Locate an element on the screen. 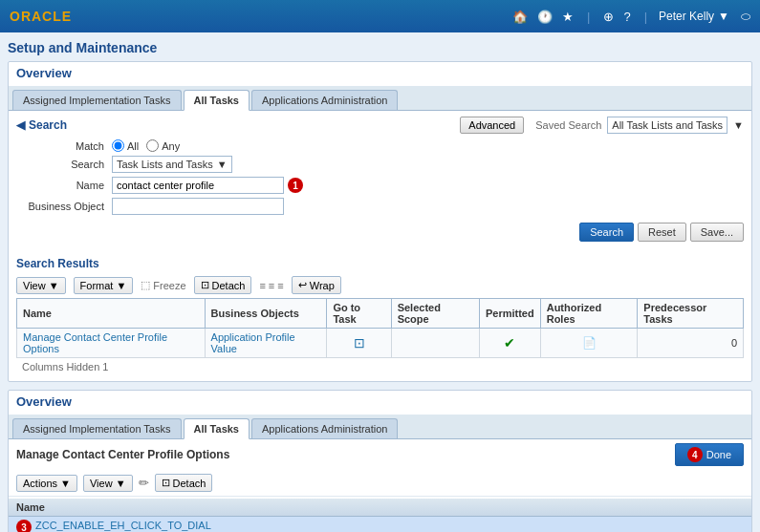  row-business: Application Profile Value is located at coordinates (266, 344).